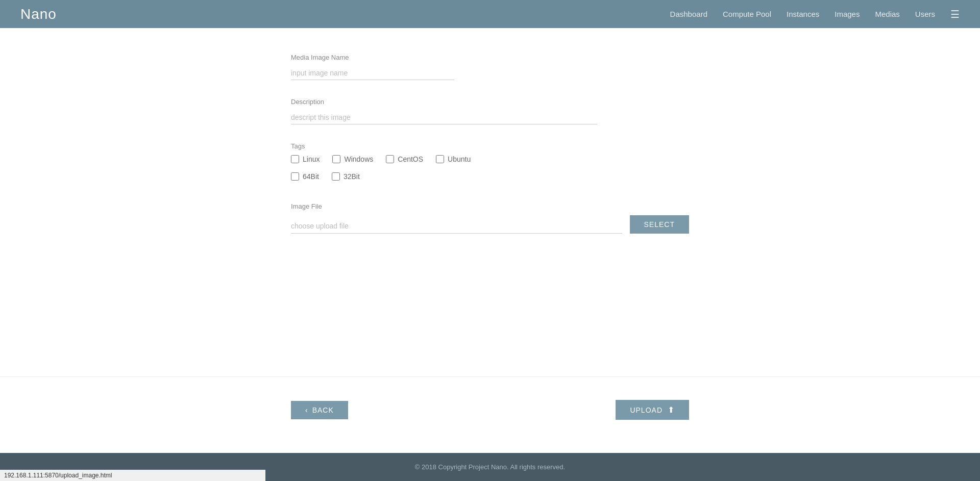  Describe the element at coordinates (358, 159) in the screenshot. I see `tag-windows-label: Windows` at that location.